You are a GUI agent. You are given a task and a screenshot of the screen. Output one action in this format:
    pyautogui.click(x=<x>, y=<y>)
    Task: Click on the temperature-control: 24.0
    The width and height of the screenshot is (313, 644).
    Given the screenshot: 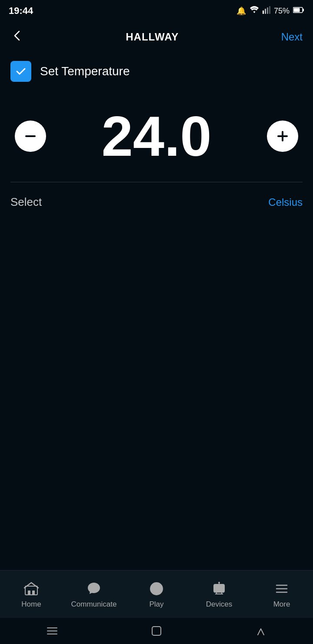 What is the action you would take?
    pyautogui.click(x=156, y=136)
    